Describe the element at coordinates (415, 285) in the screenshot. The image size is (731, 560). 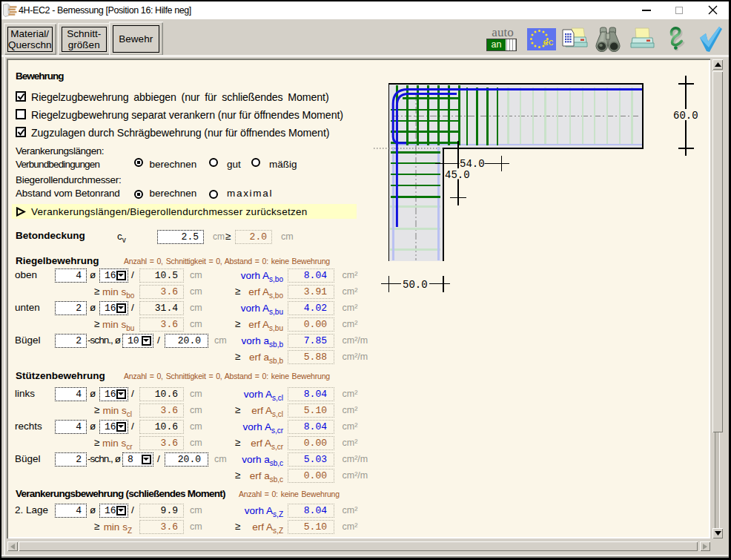
I see `svg-text: 50.0` at that location.